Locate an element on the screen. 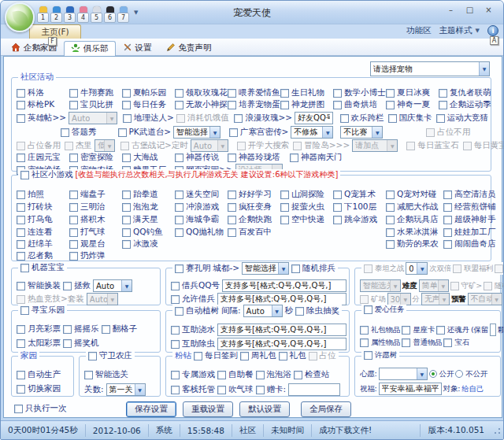 This screenshot has height=440, width=504. checkbox-item: 泡泡浴 is located at coordinates (274, 375).